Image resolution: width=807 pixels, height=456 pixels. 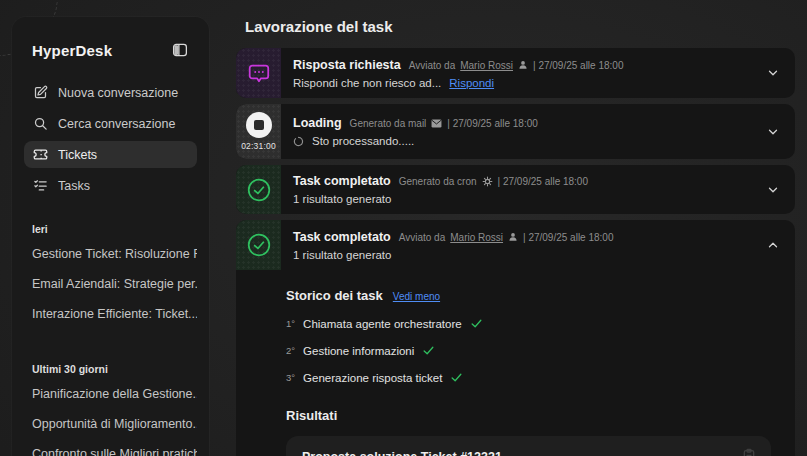 What do you see at coordinates (472, 83) in the screenshot?
I see `rispondi-link: Rispondi` at bounding box center [472, 83].